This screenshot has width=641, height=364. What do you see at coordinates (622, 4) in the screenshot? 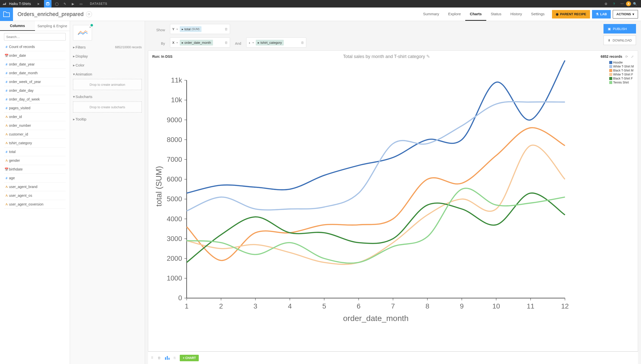
I see `activity-icon: 〰` at bounding box center [622, 4].